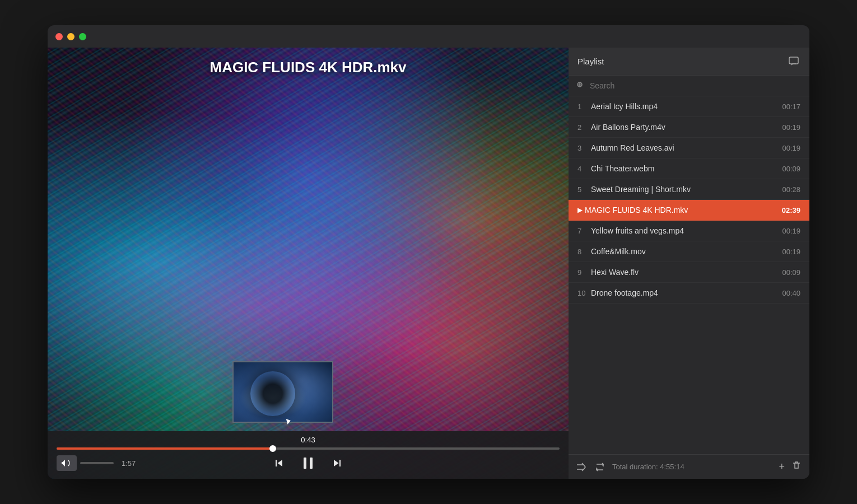  I want to click on close-button, so click(59, 37).